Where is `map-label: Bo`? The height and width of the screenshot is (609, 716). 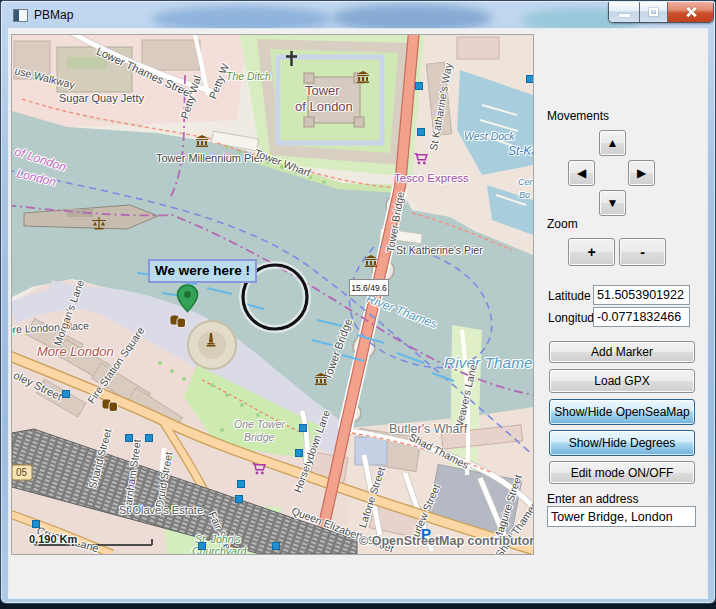 map-label: Bo is located at coordinates (524, 196).